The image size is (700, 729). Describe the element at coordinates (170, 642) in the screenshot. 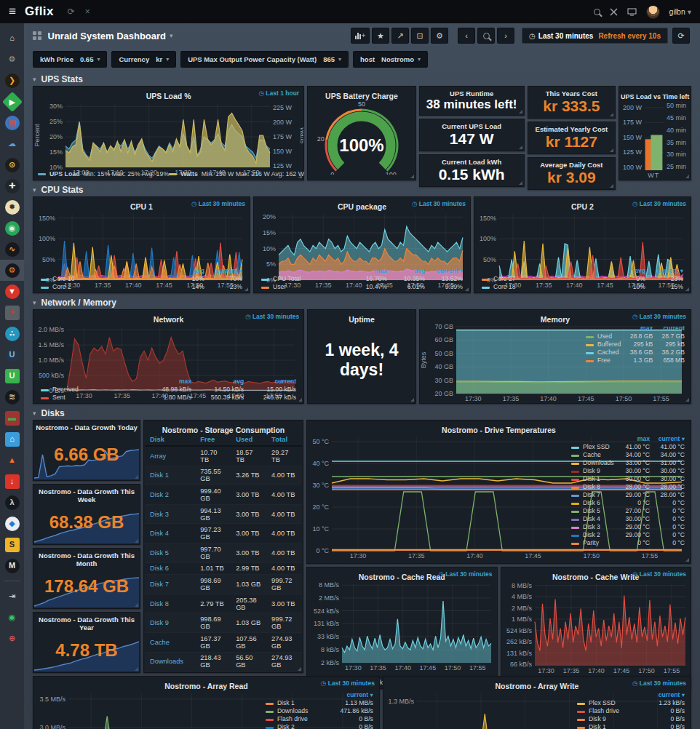

I see `disk-link: Cache` at that location.